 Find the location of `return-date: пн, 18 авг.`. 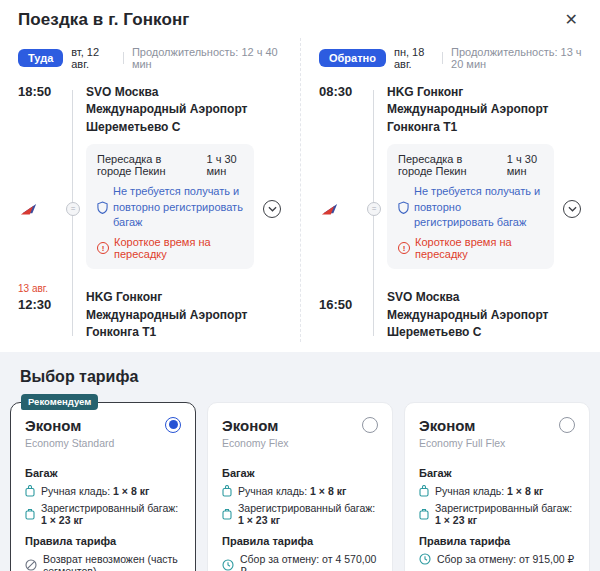

return-date: пн, 18 авг. is located at coordinates (414, 58).